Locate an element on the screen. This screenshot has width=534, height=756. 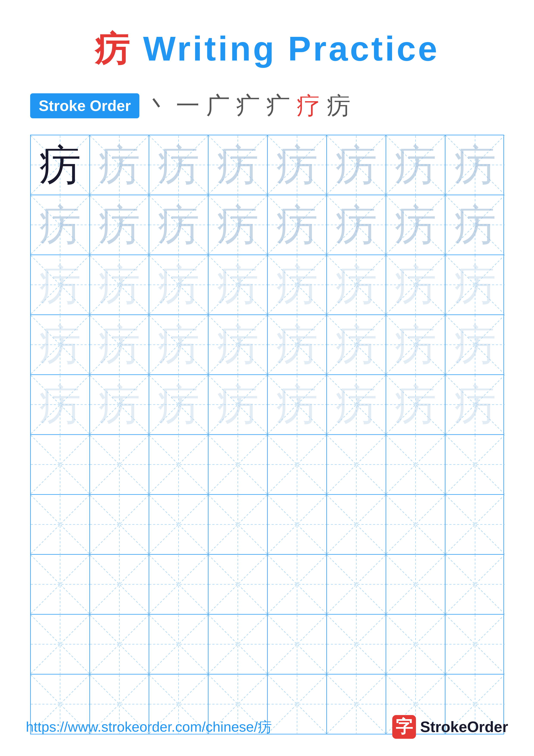
footer-url-link: https://www.strokeorder.com/chinese/疠 is located at coordinates (149, 727).